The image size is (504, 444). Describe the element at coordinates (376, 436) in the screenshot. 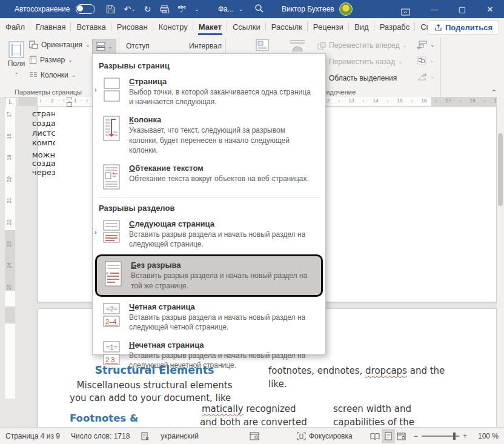

I see `read-mode-button` at that location.